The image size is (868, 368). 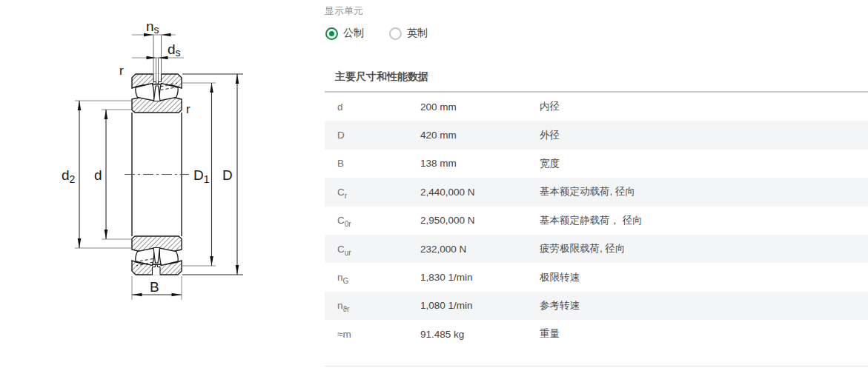 I want to click on bottom-divider, so click(x=596, y=366).